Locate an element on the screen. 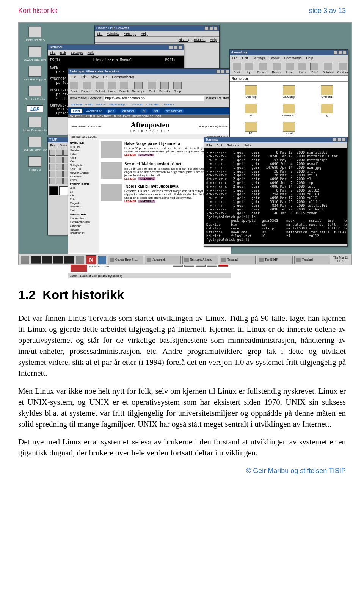 This screenshot has width=364, height=589. taskbar-item: Gnome Help Bro.. is located at coordinates (126, 260).